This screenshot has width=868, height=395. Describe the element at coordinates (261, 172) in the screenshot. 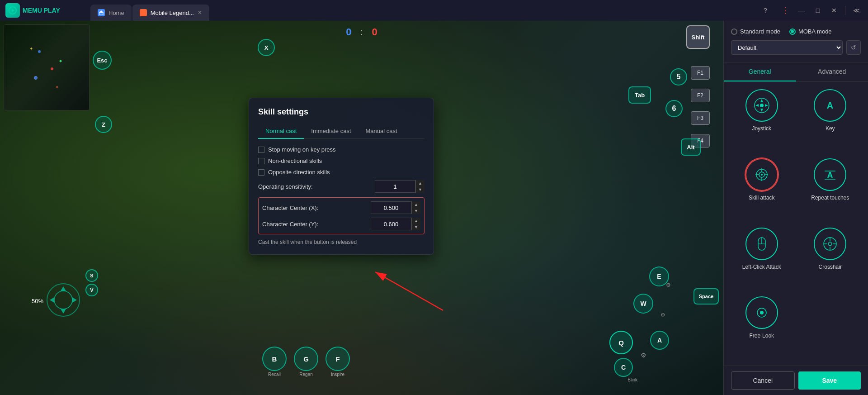

I see `checkbox-opposite-box` at that location.